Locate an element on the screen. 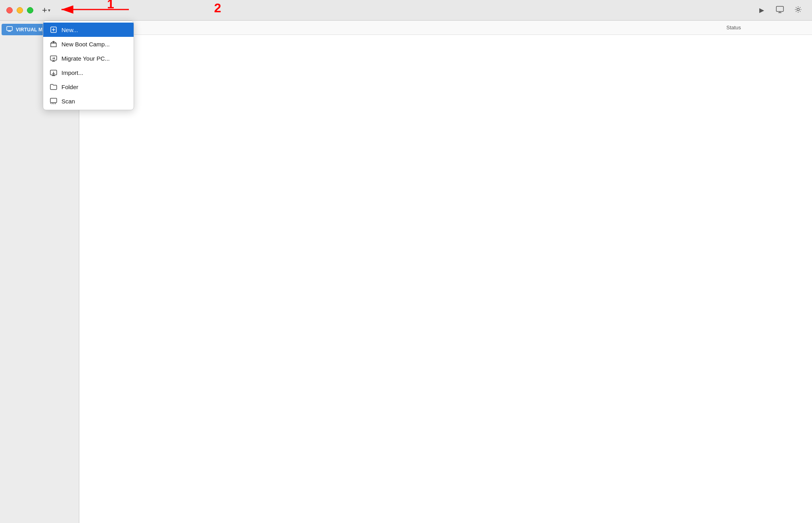 The image size is (812, 523). menu-item-new: New... is located at coordinates (88, 30).